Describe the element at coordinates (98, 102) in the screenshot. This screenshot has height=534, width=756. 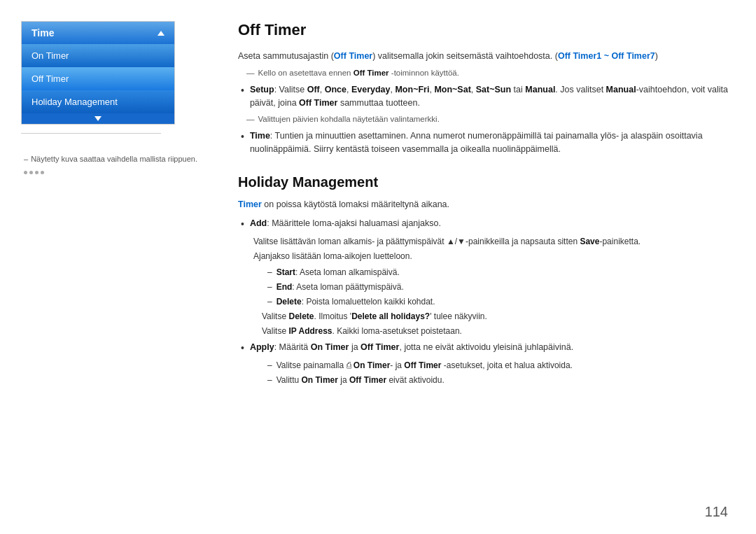
I see `menu-item-holiday: Holiday Management` at that location.